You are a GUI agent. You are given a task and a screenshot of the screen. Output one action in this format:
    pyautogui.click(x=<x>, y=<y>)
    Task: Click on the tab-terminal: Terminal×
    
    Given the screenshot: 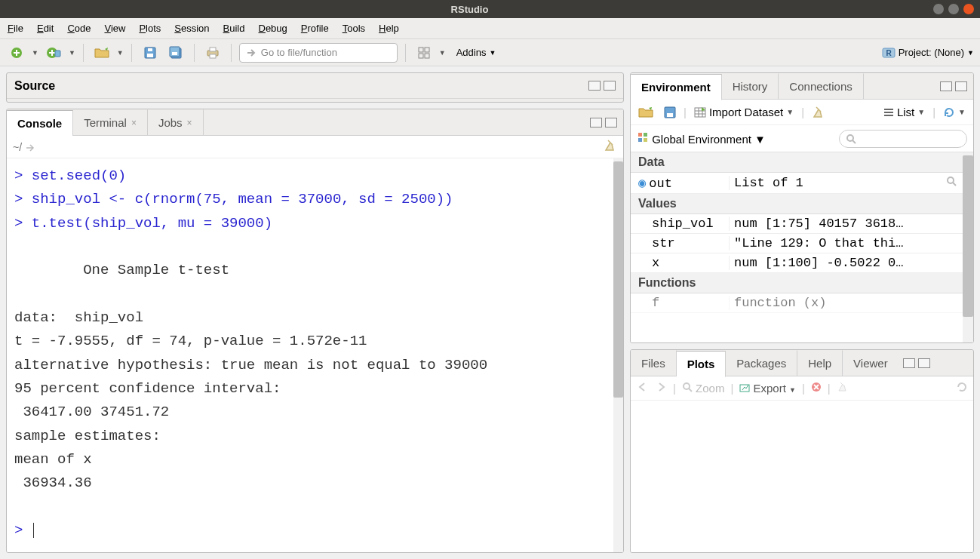 What is the action you would take?
    pyautogui.click(x=110, y=122)
    